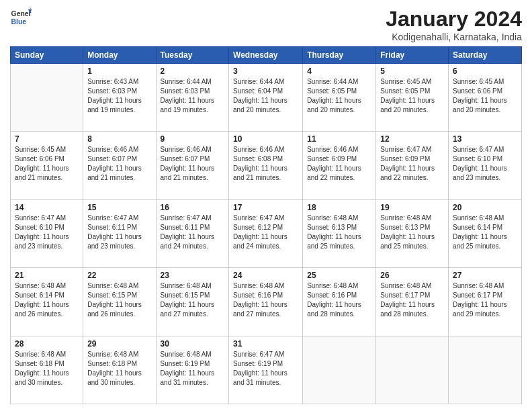 The width and height of the screenshot is (532, 411). Describe the element at coordinates (192, 55) in the screenshot. I see `weekday-header-tuesday: Tuesday` at that location.